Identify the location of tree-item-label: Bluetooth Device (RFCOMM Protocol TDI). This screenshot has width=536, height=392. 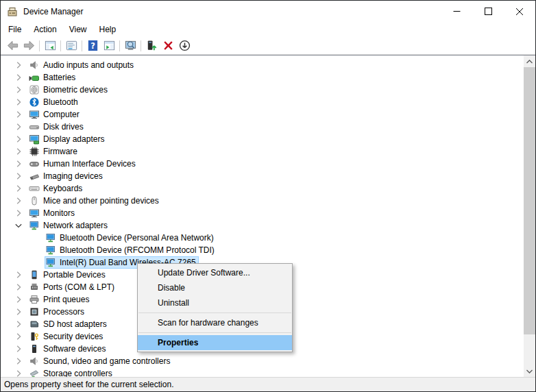
(137, 250).